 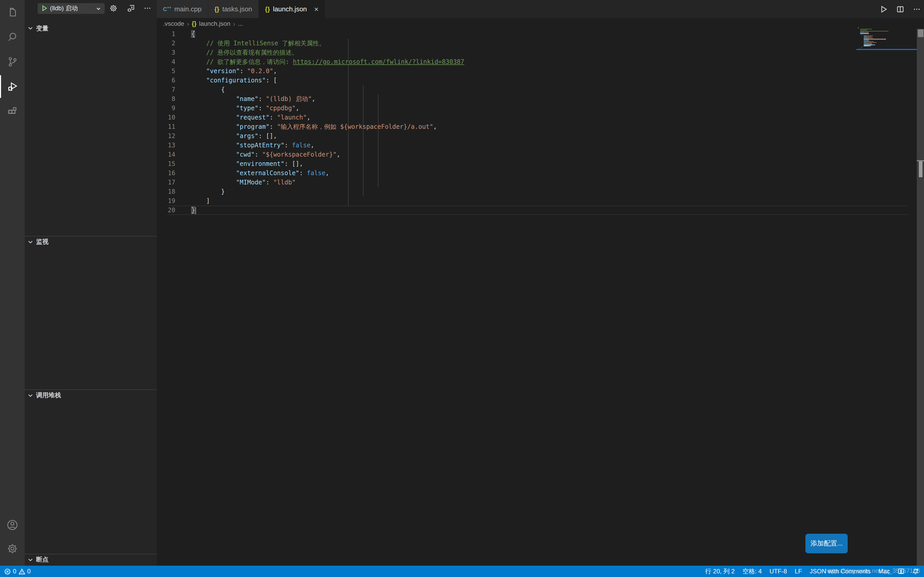 What do you see at coordinates (541, 90) in the screenshot?
I see `code-line: 7 {` at bounding box center [541, 90].